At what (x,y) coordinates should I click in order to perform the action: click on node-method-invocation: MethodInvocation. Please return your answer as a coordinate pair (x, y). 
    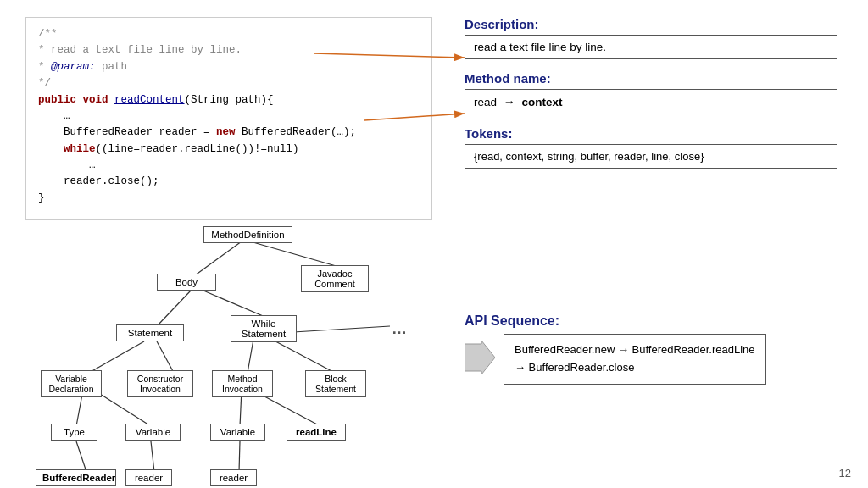
    Looking at the image, I should click on (242, 384).